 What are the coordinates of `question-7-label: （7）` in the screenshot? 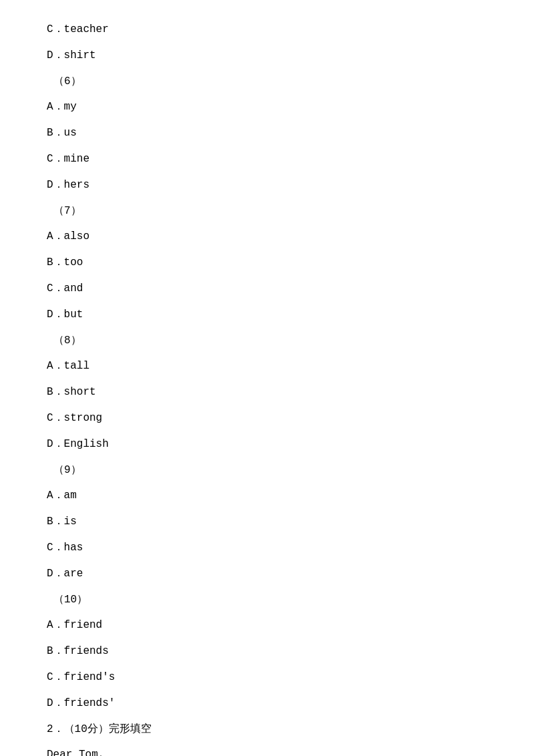 It's located at (270, 211).